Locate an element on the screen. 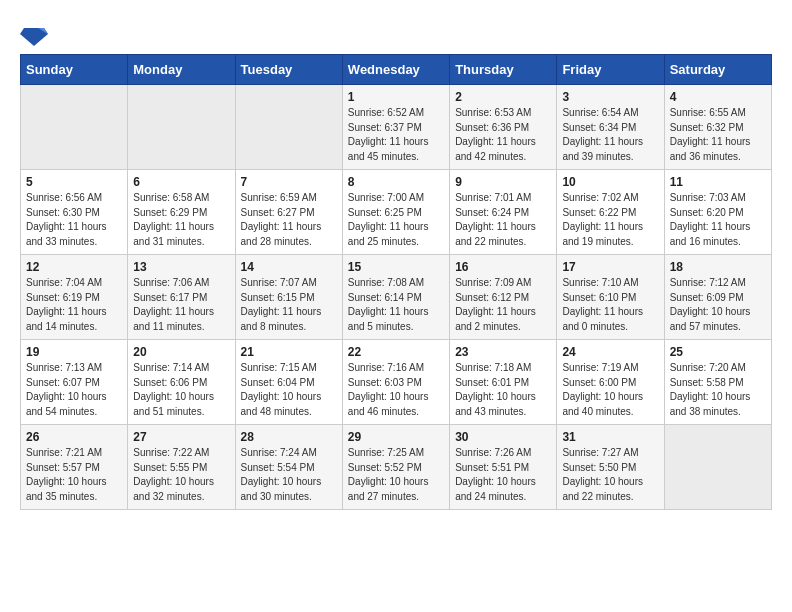 The width and height of the screenshot is (792, 612). day-number: 8 is located at coordinates (396, 182).